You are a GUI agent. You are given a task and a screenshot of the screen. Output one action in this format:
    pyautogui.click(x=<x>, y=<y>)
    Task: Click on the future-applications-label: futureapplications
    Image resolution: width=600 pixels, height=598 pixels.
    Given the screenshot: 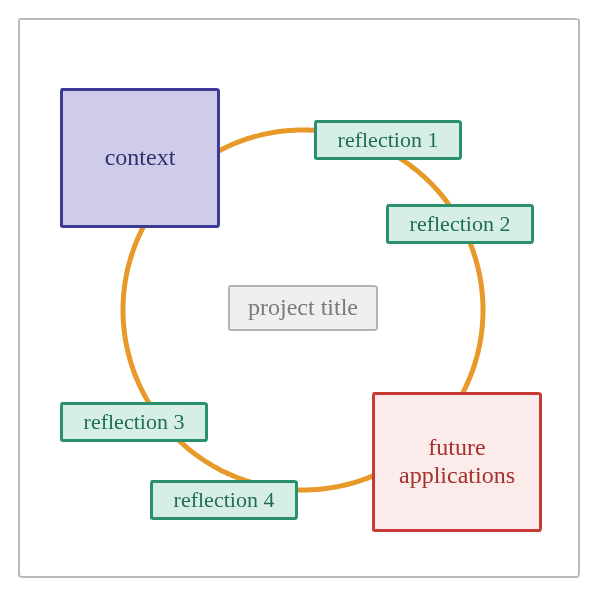 What is the action you would take?
    pyautogui.click(x=457, y=462)
    